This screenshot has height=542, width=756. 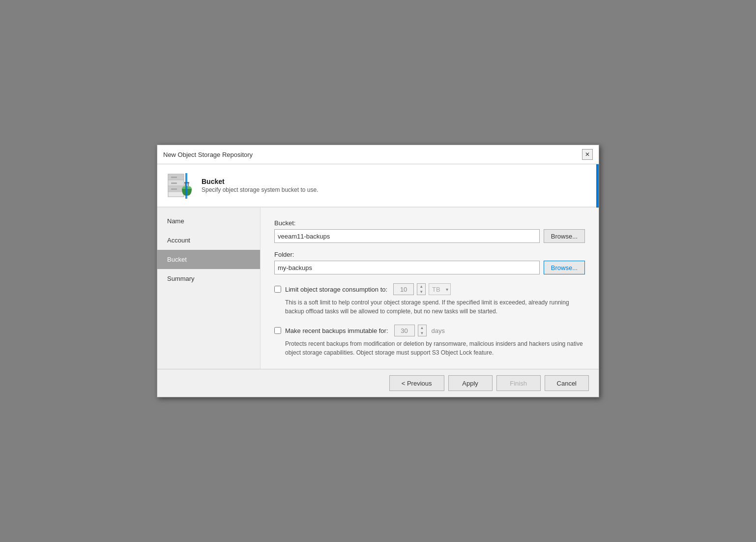 I want to click on folder-input-row: Browse..., so click(x=430, y=268).